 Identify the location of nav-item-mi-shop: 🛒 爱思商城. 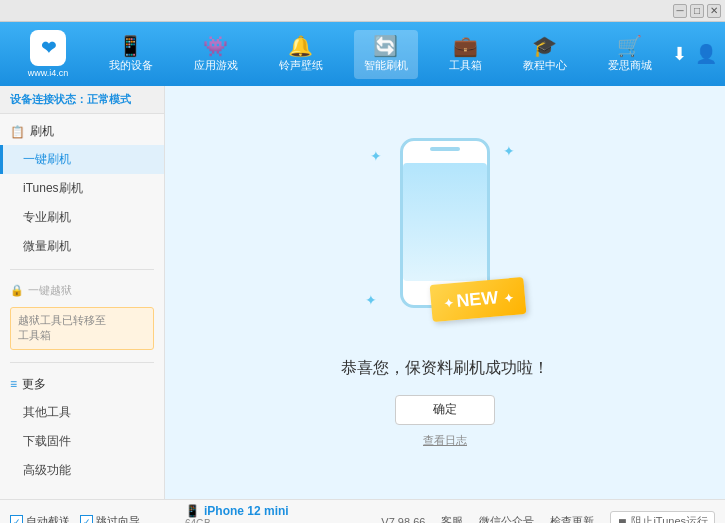
(630, 54).